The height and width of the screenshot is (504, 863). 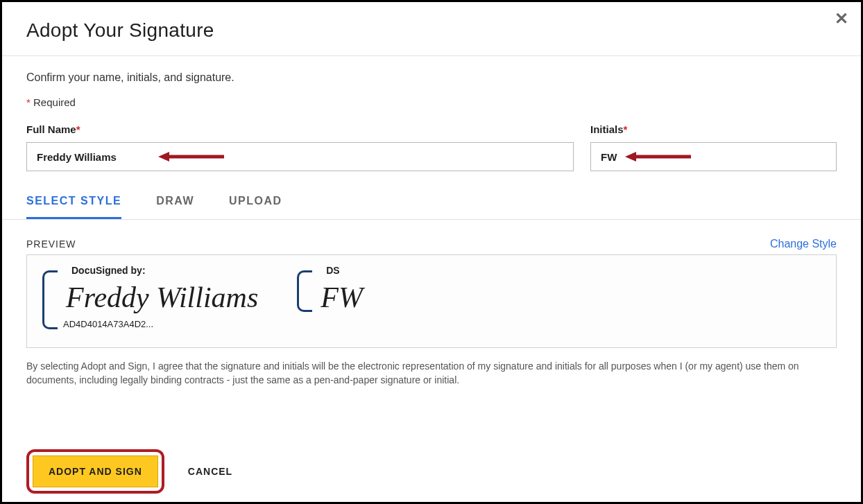 What do you see at coordinates (300, 157) in the screenshot?
I see `full-name-input-wrapper` at bounding box center [300, 157].